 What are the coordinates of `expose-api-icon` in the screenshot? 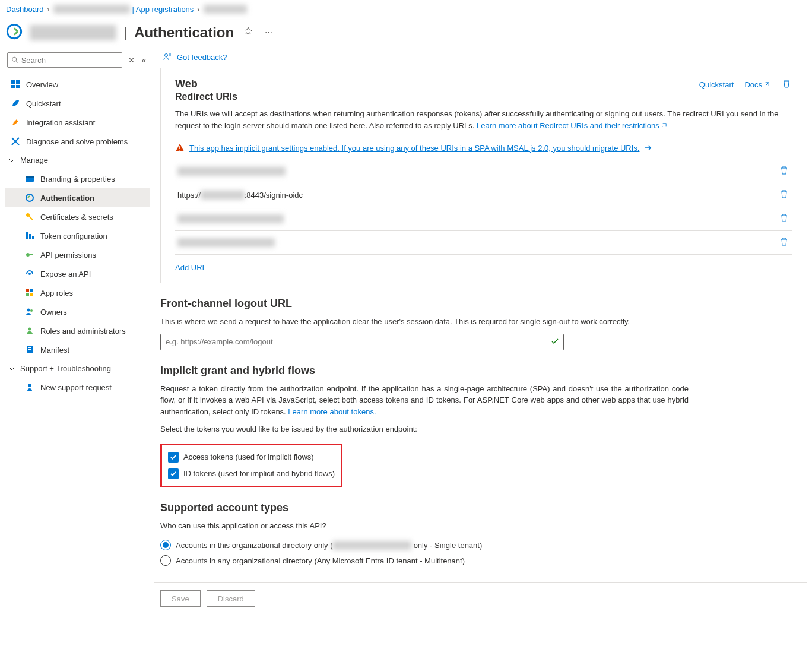 It's located at (30, 274).